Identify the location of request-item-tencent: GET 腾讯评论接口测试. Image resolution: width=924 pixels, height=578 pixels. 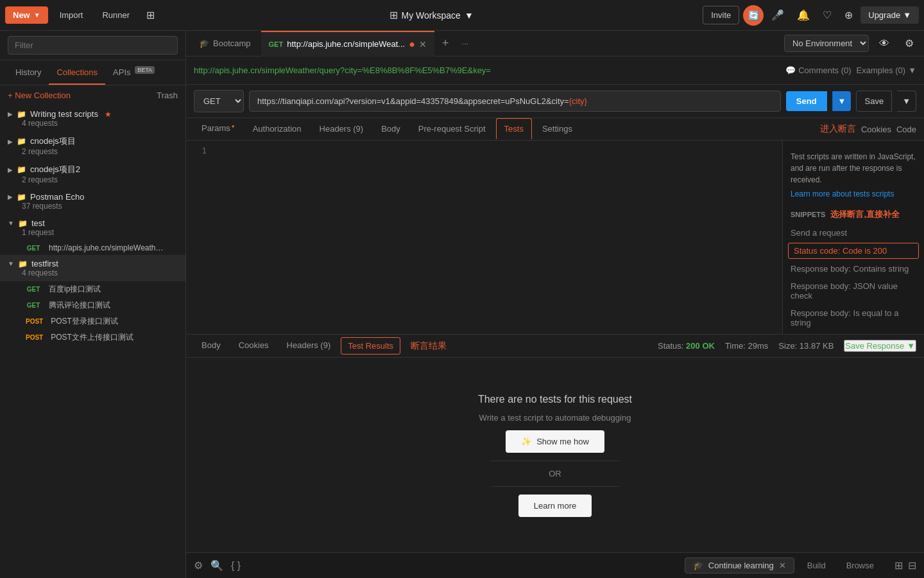
(92, 306).